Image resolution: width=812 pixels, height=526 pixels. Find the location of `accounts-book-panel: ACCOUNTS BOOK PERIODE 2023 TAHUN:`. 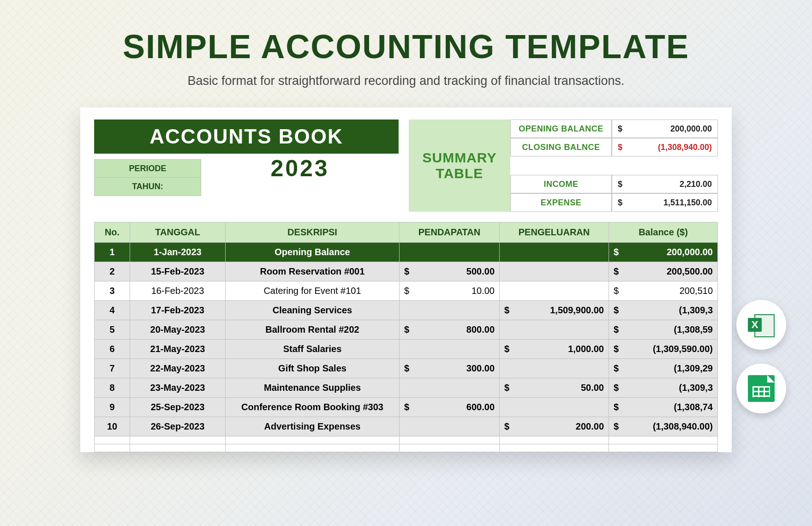

accounts-book-panel: ACCOUNTS BOOK PERIODE 2023 TAHUN: is located at coordinates (246, 166).